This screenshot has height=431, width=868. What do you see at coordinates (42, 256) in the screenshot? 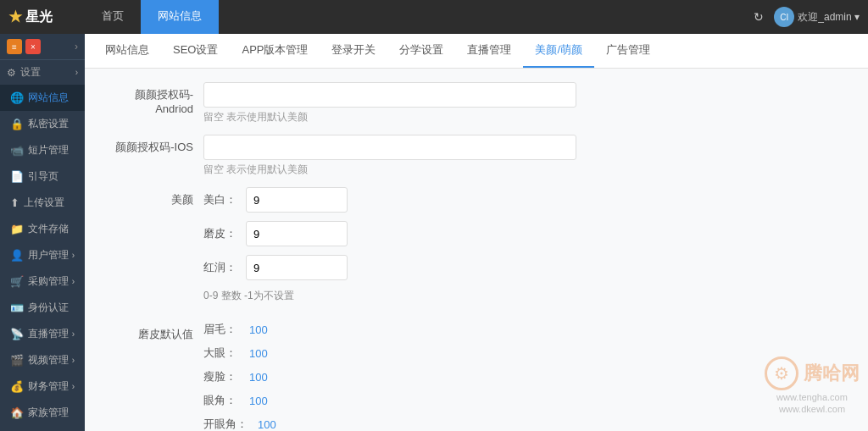
I see `sidebar-item-users: 👤 用户管理 ›` at bounding box center [42, 256].